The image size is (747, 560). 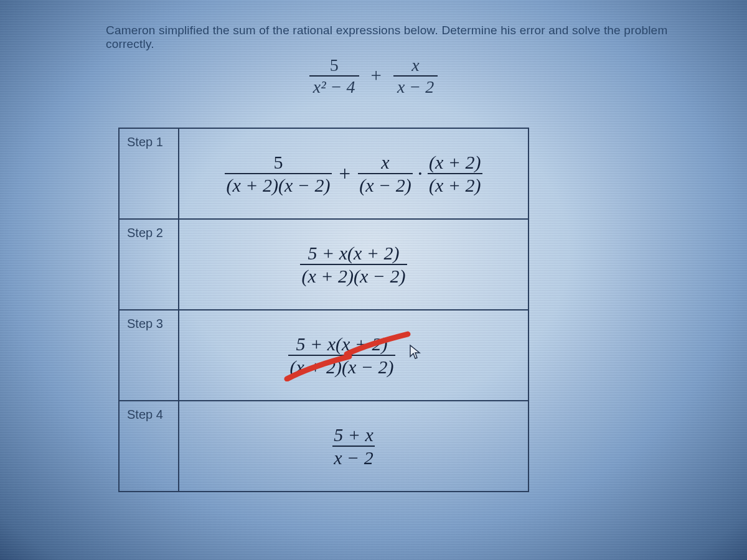 I want to click on step-label: Step 4, so click(x=149, y=446).